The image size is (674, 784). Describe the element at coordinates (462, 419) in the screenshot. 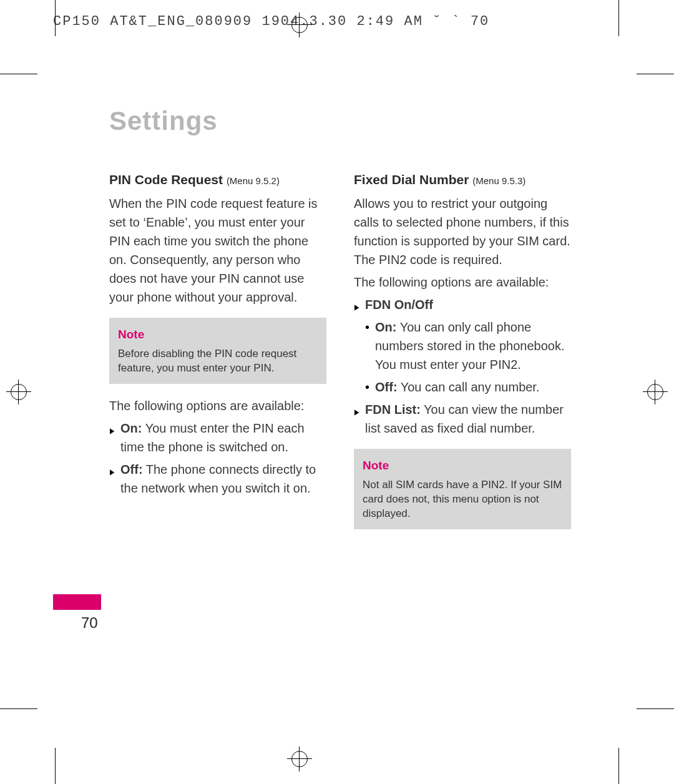

I see `option-fdn-list: FDN List: You can view the number list s…` at that location.